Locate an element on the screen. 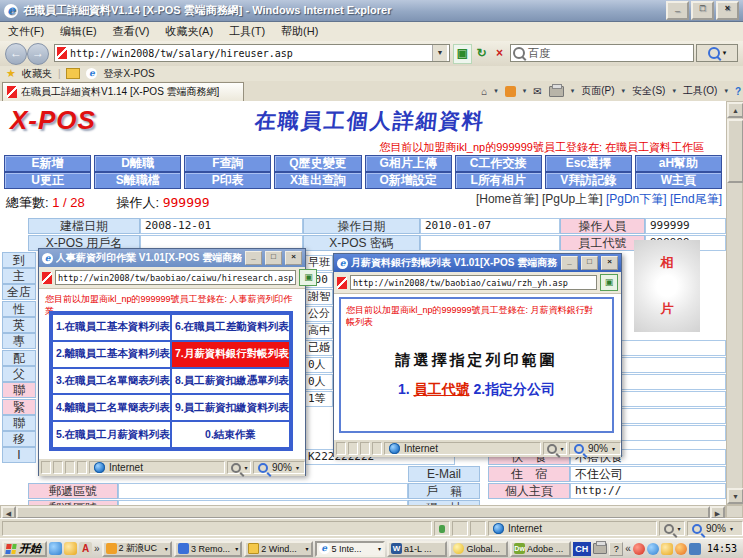 The image size is (743, 558). vertical-scroll-thumb is located at coordinates (735, 151).